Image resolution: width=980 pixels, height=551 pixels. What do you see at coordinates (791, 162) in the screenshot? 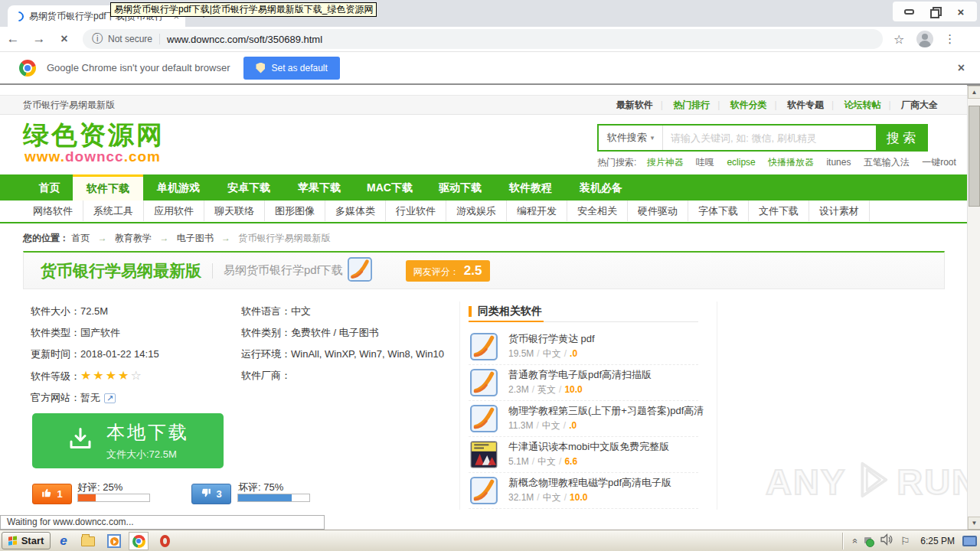
I see `hot-link: 快播播放器` at bounding box center [791, 162].